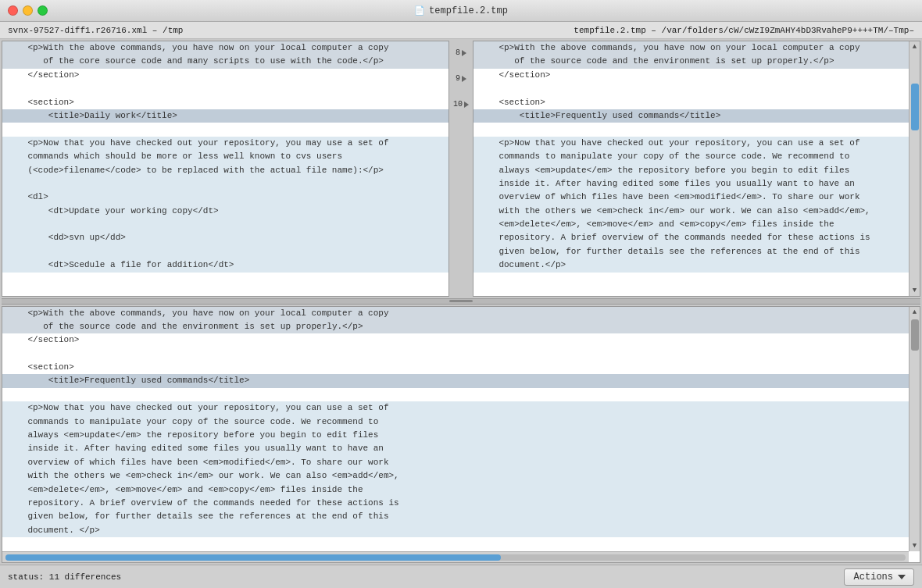  Describe the element at coordinates (914, 312) in the screenshot. I see `vscroll-up-icon: ▲` at that location.